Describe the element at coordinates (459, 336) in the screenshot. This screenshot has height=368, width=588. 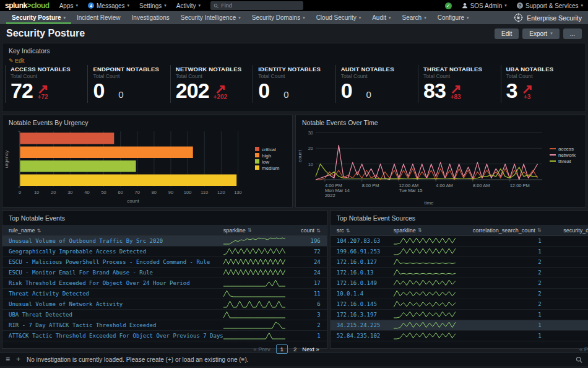
I see `table-row: 52.84.235.1021118` at that location.